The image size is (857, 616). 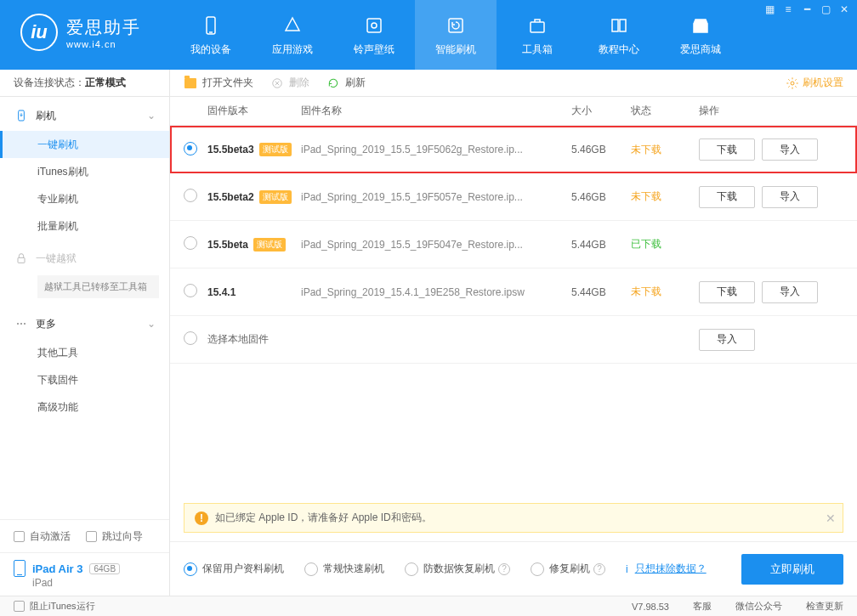 What do you see at coordinates (21, 258) in the screenshot?
I see `lock-icon` at bounding box center [21, 258].